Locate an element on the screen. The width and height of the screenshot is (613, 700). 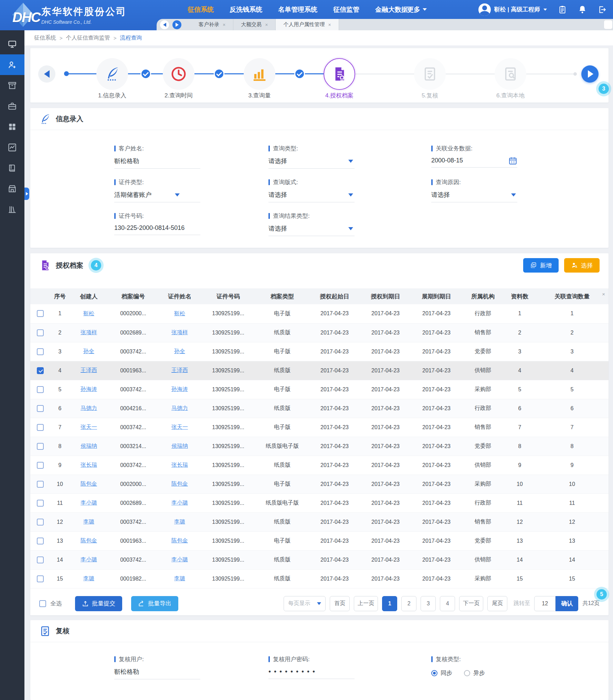
cert-name-link: 侯瑞纳 is located at coordinates (180, 446).